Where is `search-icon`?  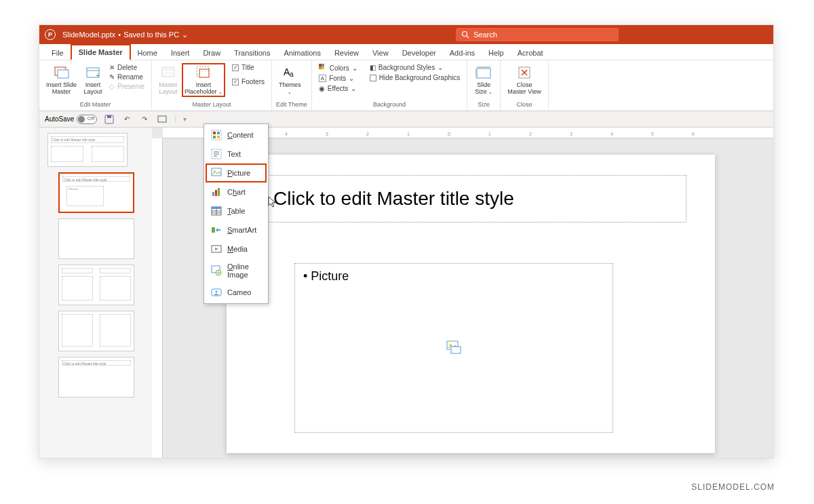 search-icon is located at coordinates (465, 35).